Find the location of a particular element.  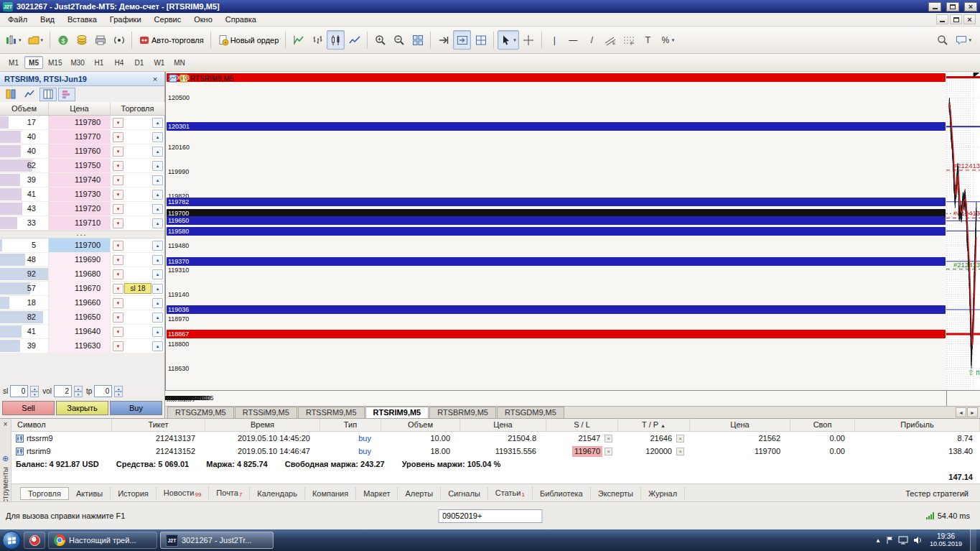

chart-tab-RTSBRM9,M5: RTSBRM9,M5 is located at coordinates (462, 412).